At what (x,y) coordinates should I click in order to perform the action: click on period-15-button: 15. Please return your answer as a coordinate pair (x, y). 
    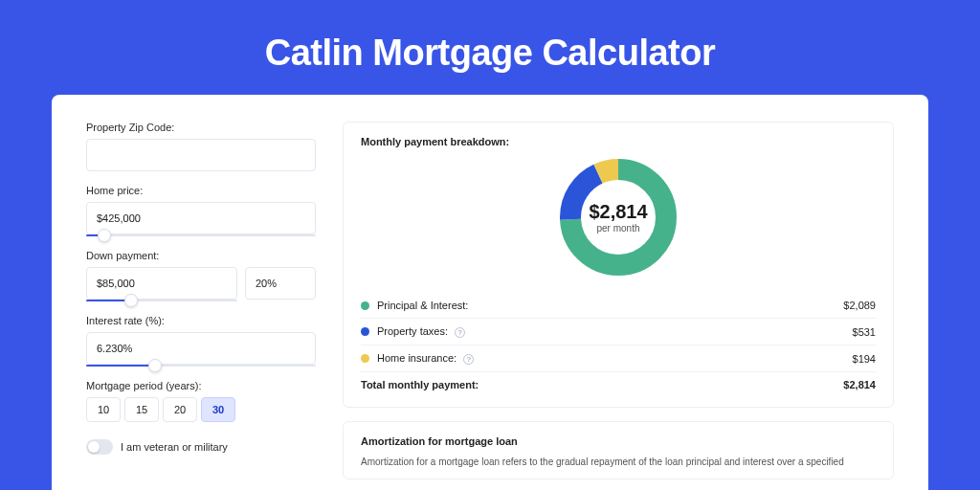
    Looking at the image, I should click on (142, 410).